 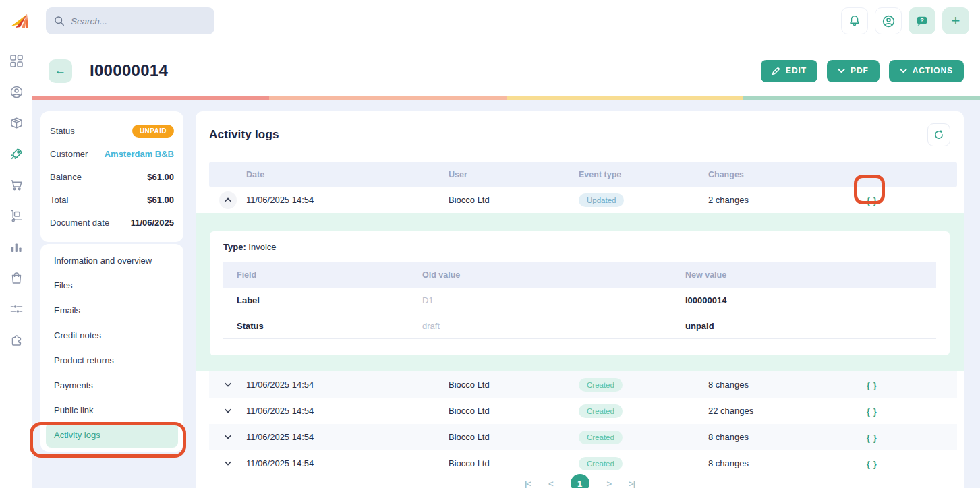 What do you see at coordinates (888, 21) in the screenshot?
I see `account-button` at bounding box center [888, 21].